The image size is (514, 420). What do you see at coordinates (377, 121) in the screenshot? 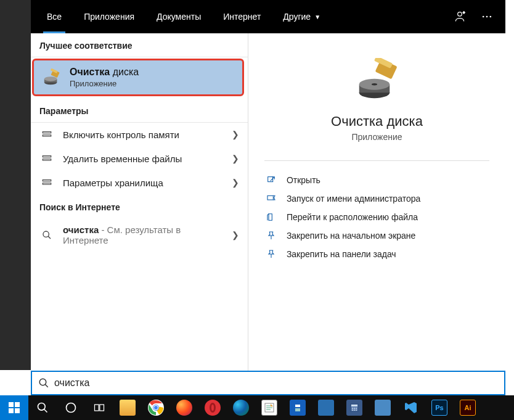
I see `detail-title: Очистка диска` at bounding box center [377, 121].